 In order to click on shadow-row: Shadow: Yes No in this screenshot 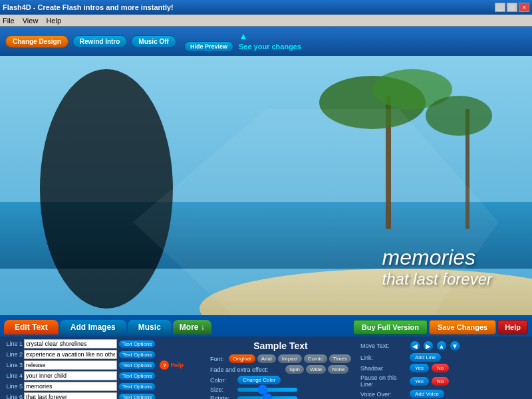, I will do `click(443, 368)`.